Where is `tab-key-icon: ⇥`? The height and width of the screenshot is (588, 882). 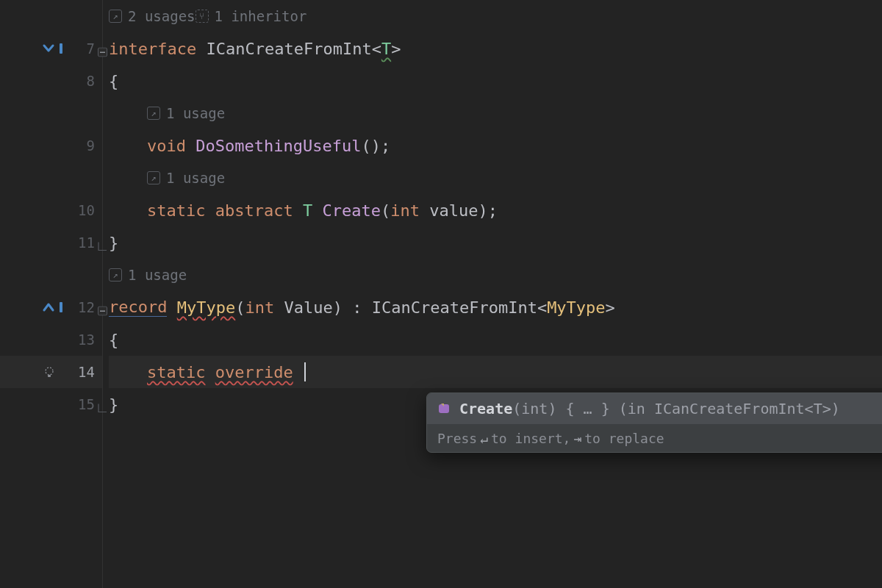 tab-key-icon: ⇥ is located at coordinates (578, 438).